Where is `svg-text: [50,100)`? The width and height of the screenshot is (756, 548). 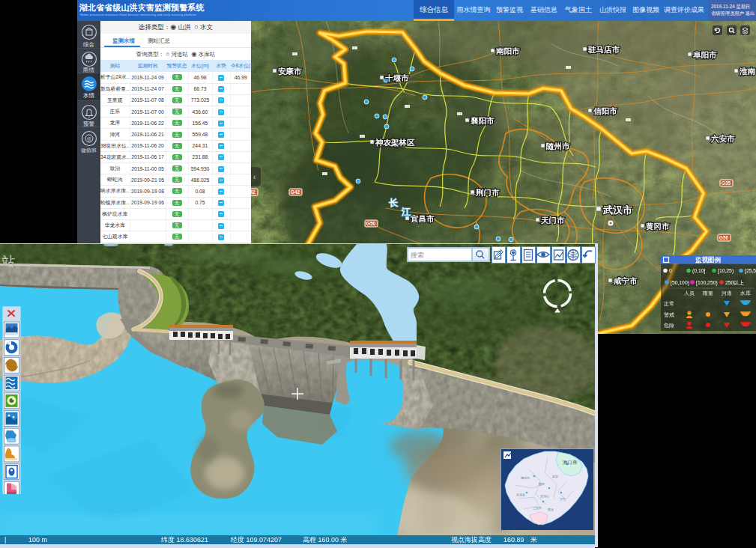 svg-text: [50,100) is located at coordinates (680, 283).